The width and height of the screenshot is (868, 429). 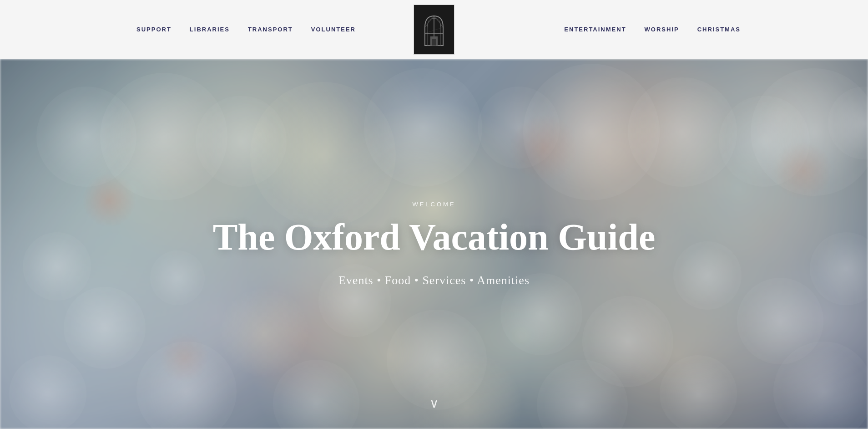 What do you see at coordinates (434, 30) in the screenshot?
I see `site-header: SUPPORT LIBRARIES TRANSPORT VOLUNTEER` at bounding box center [434, 30].